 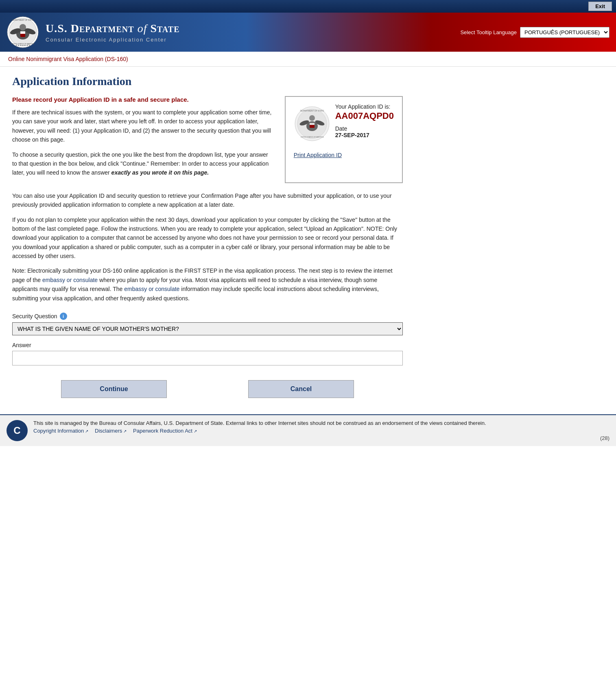 What do you see at coordinates (301, 389) in the screenshot?
I see `cancel-button: Cancel` at bounding box center [301, 389].